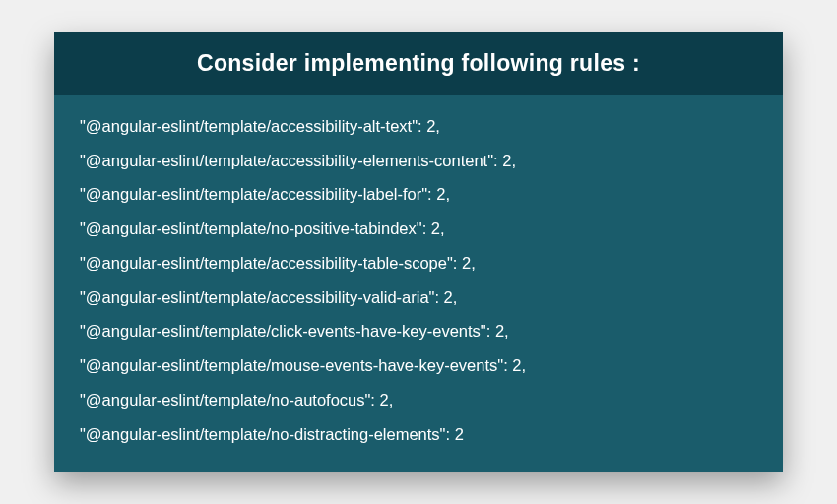  Describe the element at coordinates (418, 366) in the screenshot. I see `rule-item: "@angular-eslint/template/mouse-events-h…` at that location.